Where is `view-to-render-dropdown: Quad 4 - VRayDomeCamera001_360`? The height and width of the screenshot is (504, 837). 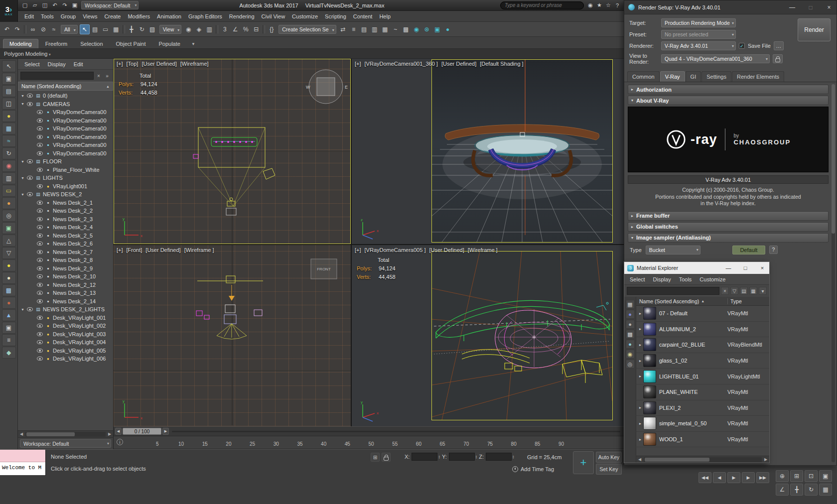
view-to-render-dropdown: Quad 4 - VRayDomeCamera001_360 is located at coordinates (715, 59).